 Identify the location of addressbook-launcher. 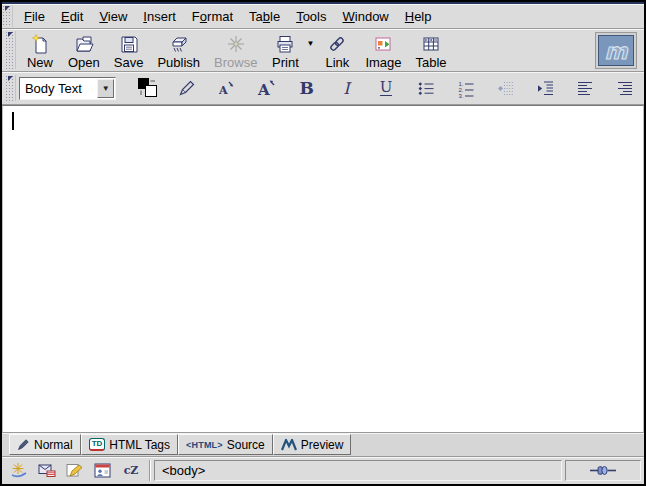
(103, 471).